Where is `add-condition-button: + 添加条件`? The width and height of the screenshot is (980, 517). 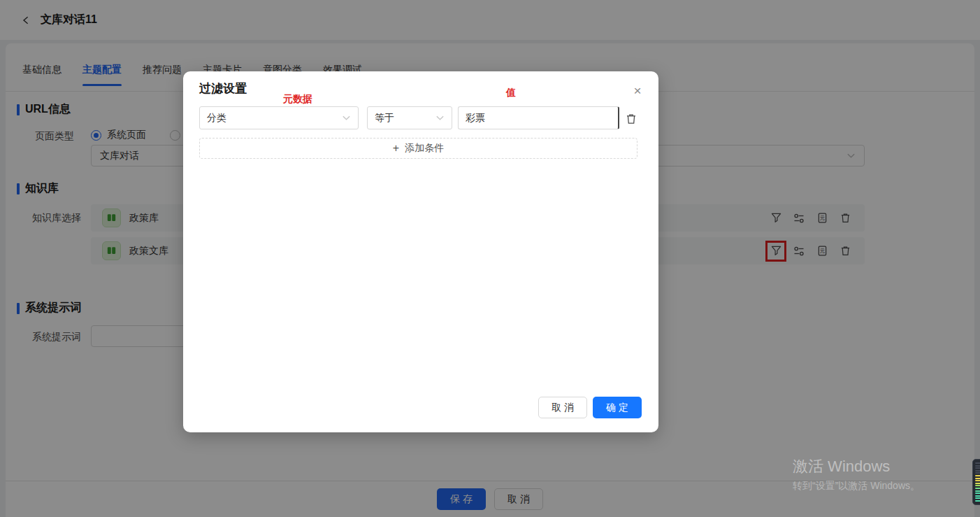 add-condition-button: + 添加条件 is located at coordinates (418, 148).